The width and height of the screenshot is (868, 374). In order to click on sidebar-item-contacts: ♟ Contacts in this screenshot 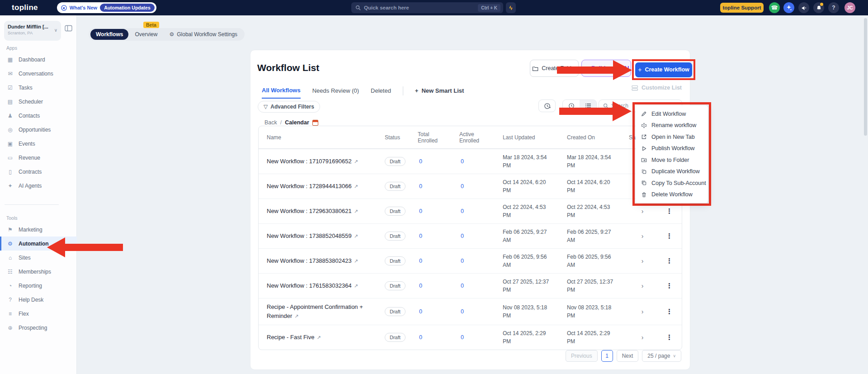, I will do `click(38, 116)`.